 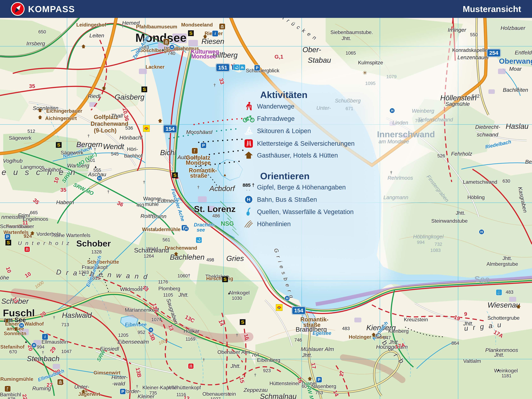 What do you see at coordinates (201, 230) in the screenshot?
I see `map-label: see` at bounding box center [201, 230].